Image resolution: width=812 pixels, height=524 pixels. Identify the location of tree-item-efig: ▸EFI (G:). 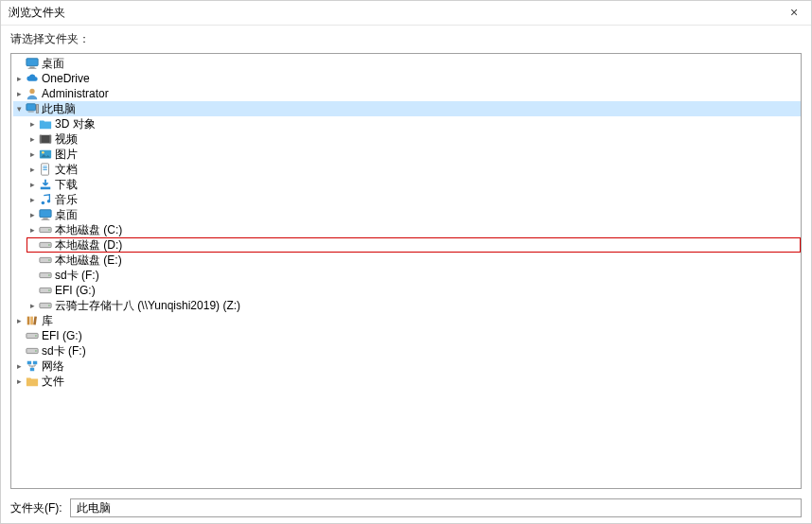
(414, 290).